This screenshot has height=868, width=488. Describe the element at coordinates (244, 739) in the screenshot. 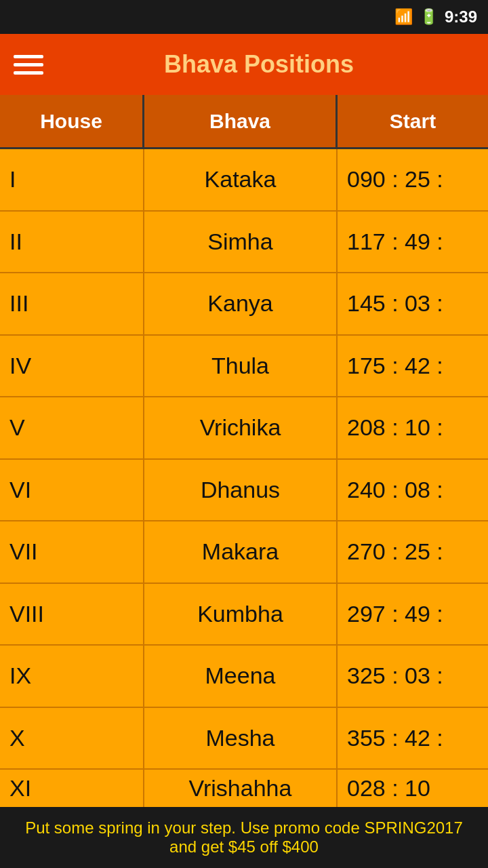

I see `table-row: X Mesha 355 : 42 :` at that location.